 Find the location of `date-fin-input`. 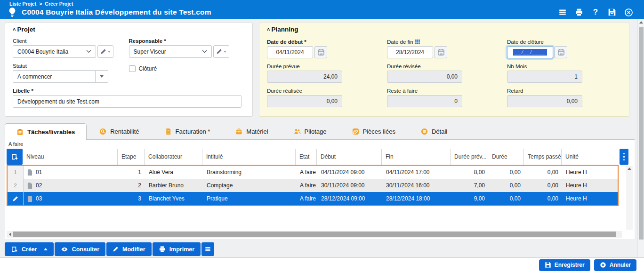

date-fin-input is located at coordinates (410, 52).